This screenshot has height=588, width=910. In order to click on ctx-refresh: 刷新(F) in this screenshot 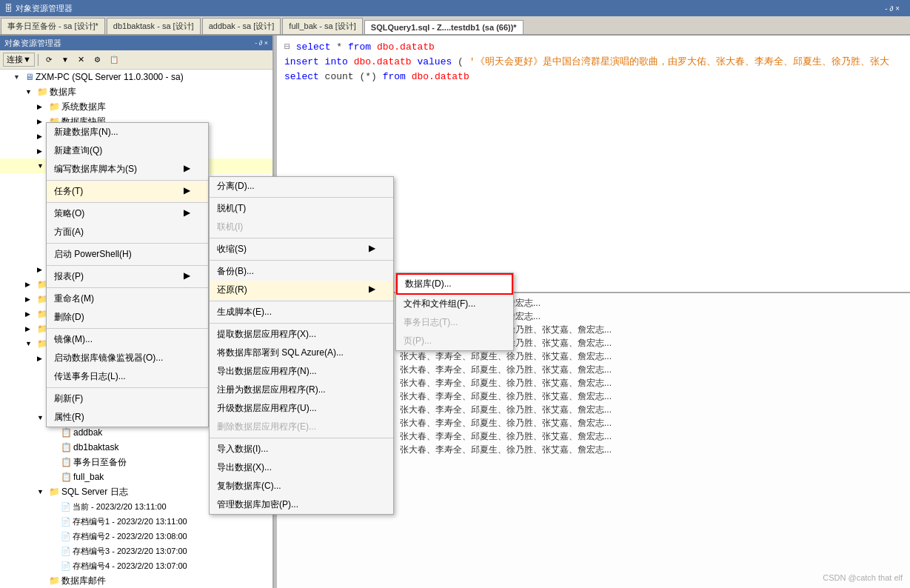, I will do `click(127, 398)`.